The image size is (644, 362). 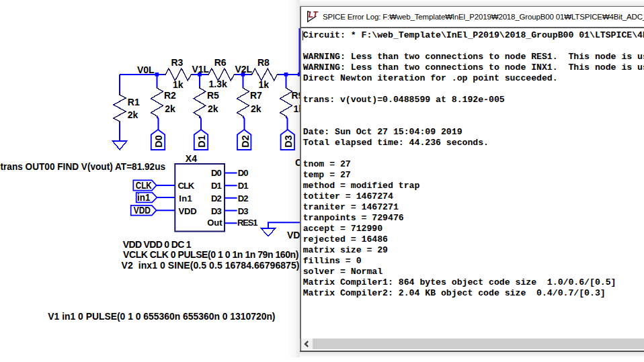 I want to click on svg-text: R8, so click(x=264, y=62).